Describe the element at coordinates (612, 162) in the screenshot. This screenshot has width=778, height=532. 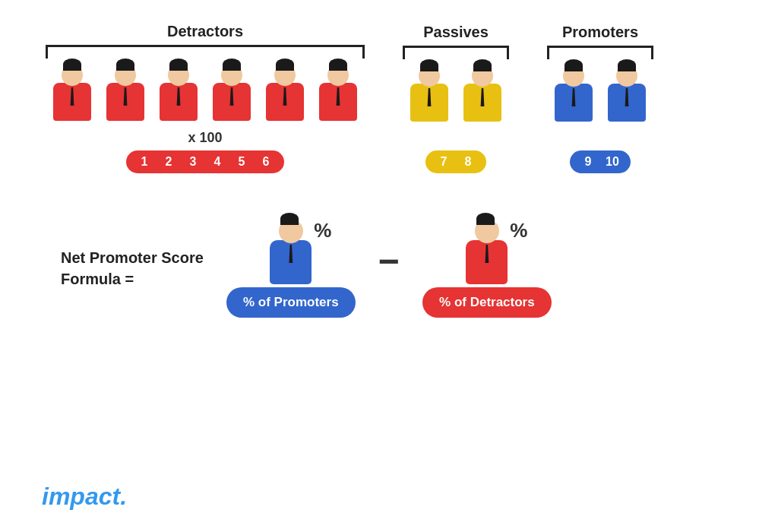
I see `score-10: 10` at that location.